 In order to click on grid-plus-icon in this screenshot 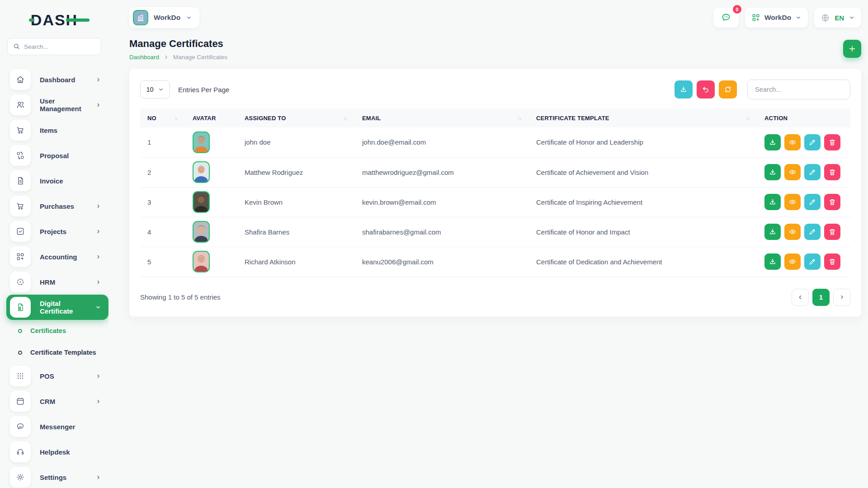, I will do `click(756, 18)`.